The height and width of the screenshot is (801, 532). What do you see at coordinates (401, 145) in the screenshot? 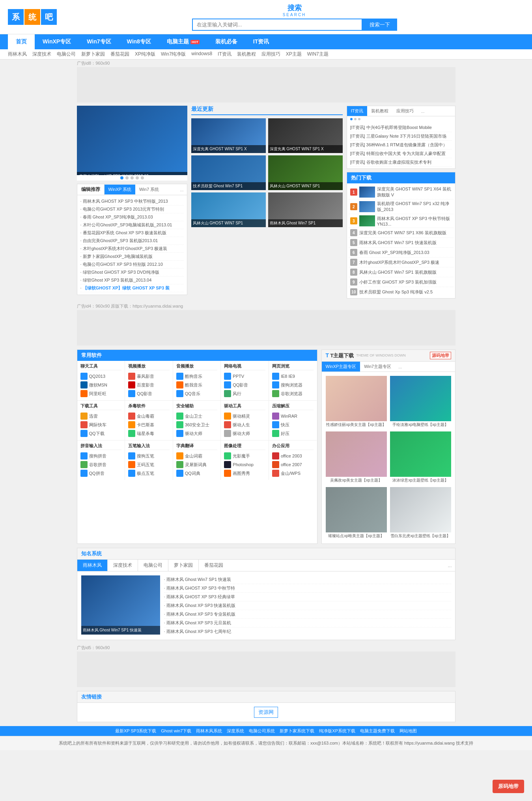
I see `news-item-3: [IT资讯] 36种Win8.1 RTM道包镜像泄露（含国中）` at bounding box center [401, 145].